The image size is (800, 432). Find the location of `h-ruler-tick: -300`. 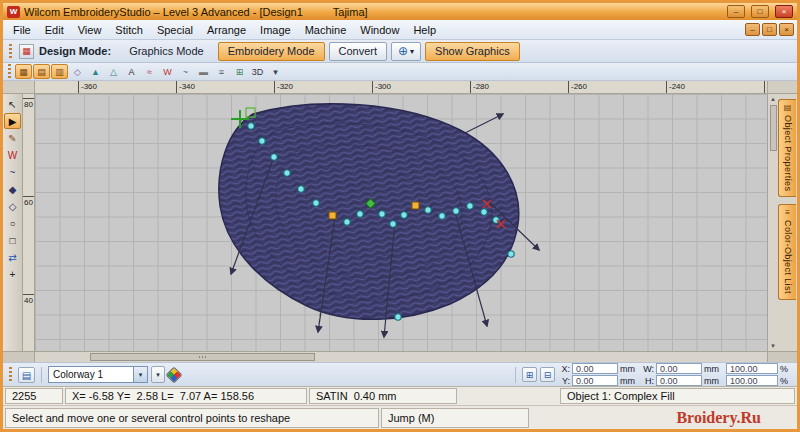

h-ruler-tick: -300 is located at coordinates (382, 87).